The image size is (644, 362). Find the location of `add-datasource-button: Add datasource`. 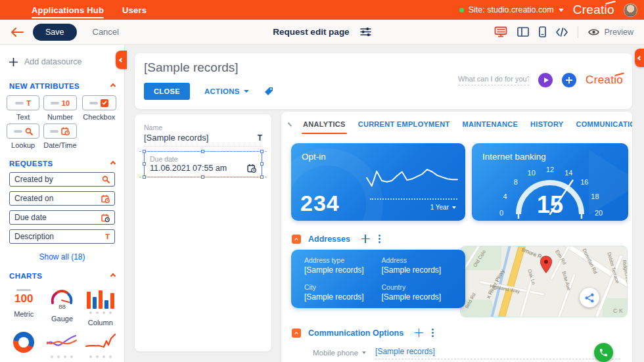

add-datasource-button: Add datasource is located at coordinates (62, 62).